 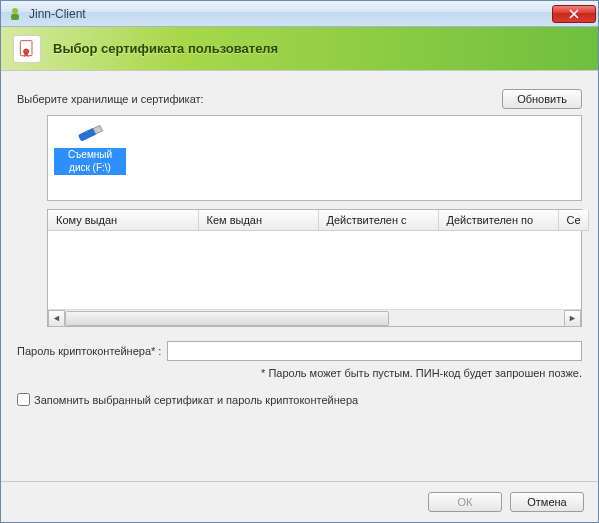 I want to click on certificate-table-body, so click(x=314, y=270).